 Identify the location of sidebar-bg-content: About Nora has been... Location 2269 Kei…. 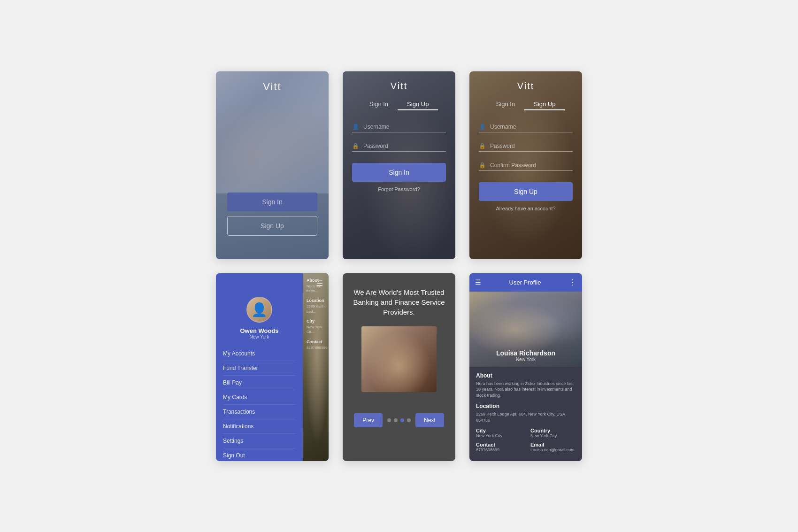
(315, 367).